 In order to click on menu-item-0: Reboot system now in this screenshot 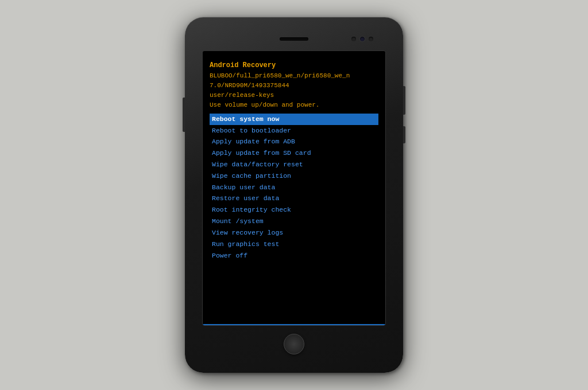, I will do `click(294, 119)`.